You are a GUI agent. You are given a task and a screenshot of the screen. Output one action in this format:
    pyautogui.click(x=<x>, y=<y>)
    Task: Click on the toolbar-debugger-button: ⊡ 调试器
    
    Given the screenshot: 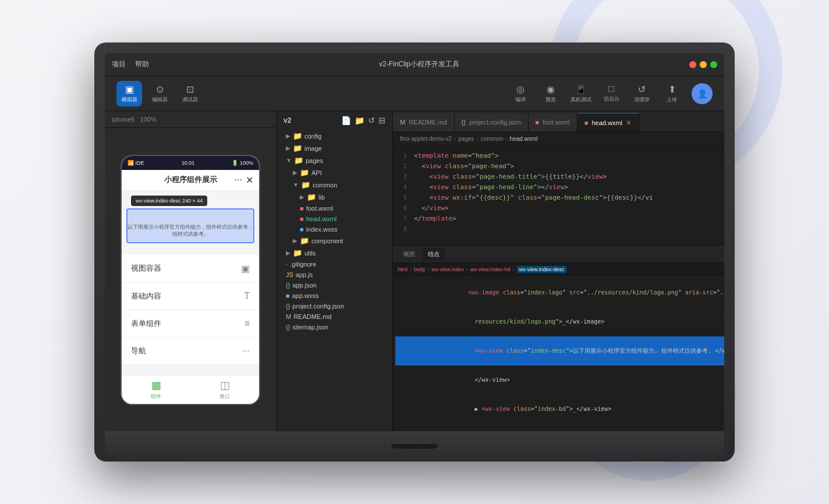 What is the action you would take?
    pyautogui.click(x=190, y=94)
    